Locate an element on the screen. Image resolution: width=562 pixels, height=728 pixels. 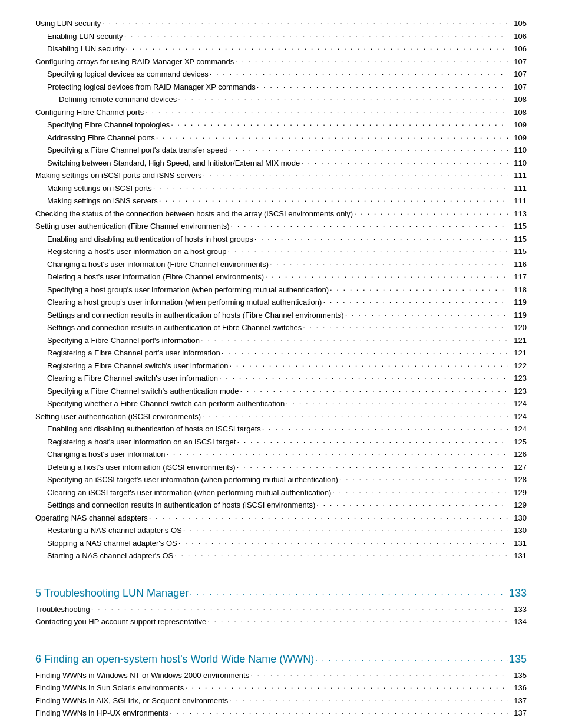
toc-entry-label: Changing a host's user information (Fibr… is located at coordinates (152, 265).